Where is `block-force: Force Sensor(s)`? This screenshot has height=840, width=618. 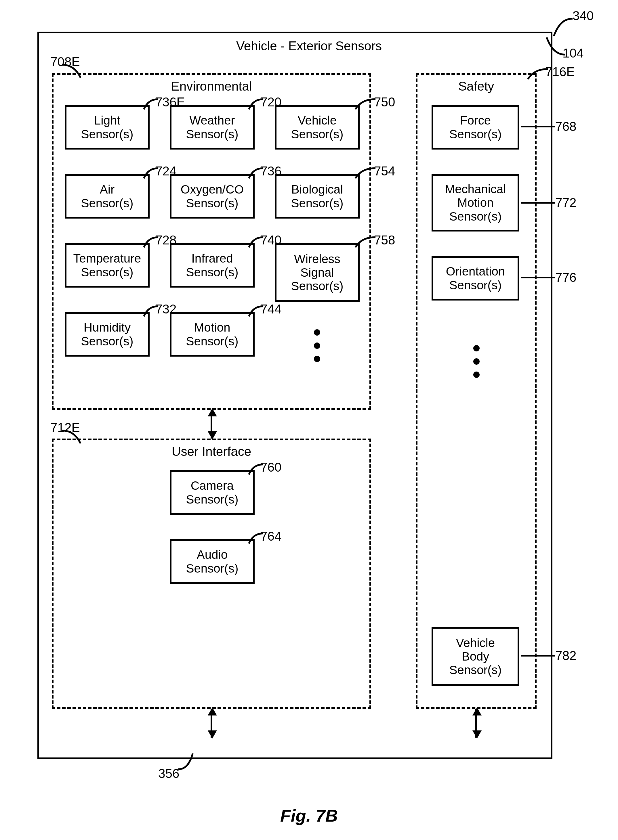
block-force: Force Sensor(s) is located at coordinates (475, 127).